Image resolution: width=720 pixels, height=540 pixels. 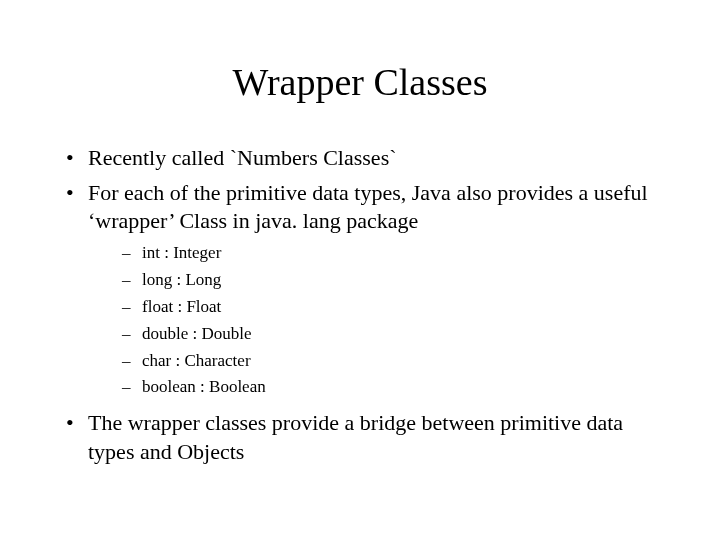 I want to click on bullet-text: The wrapper classes provide a bridge bet…, so click(x=356, y=437).